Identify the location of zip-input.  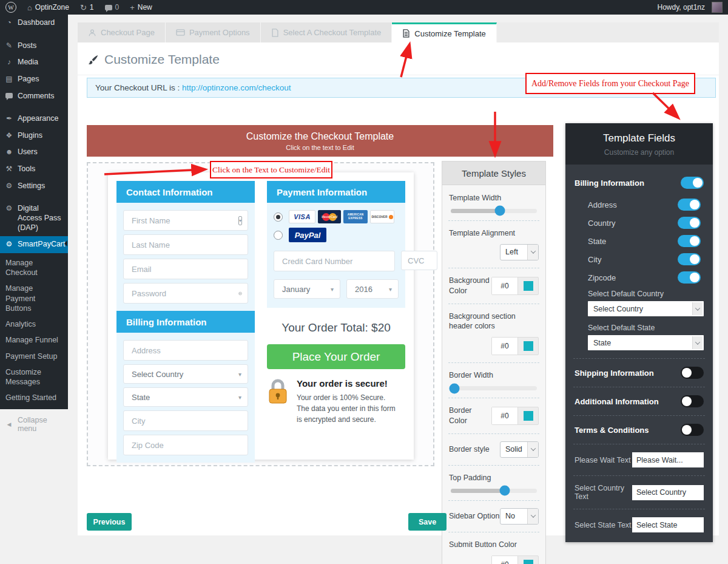
(183, 445).